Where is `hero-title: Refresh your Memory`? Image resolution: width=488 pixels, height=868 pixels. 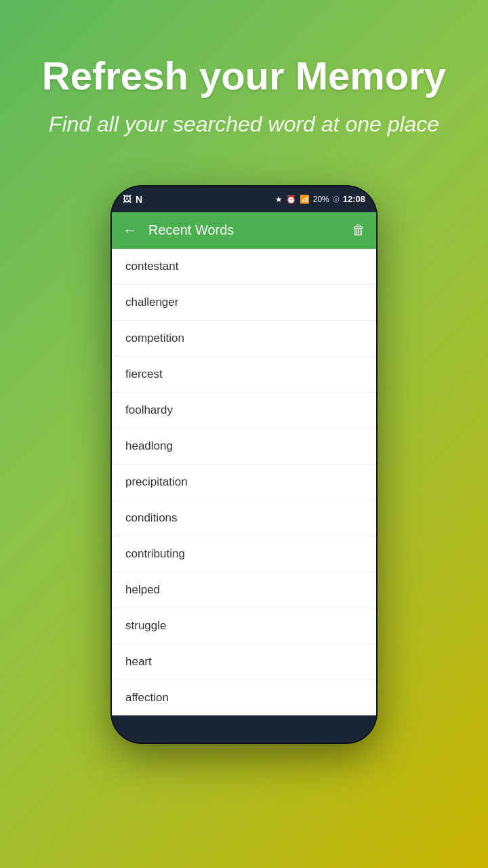 hero-title: Refresh your Memory is located at coordinates (244, 76).